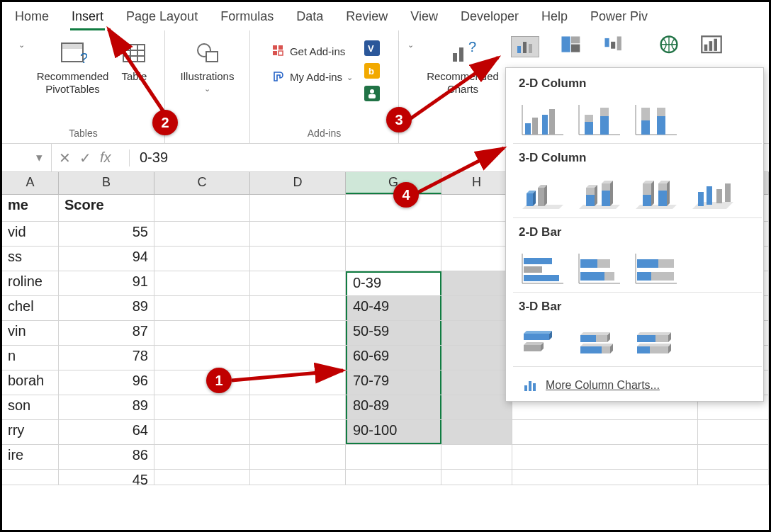 This screenshot has width=771, height=532. Describe the element at coordinates (554, 17) in the screenshot. I see `tab-help: Help` at that location.